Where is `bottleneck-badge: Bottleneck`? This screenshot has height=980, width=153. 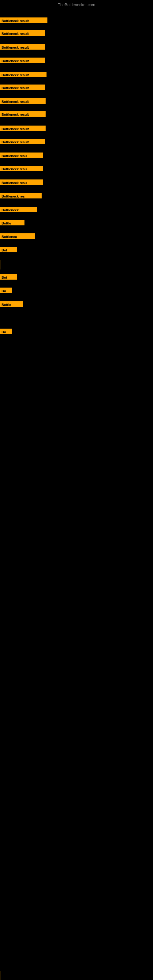 bottleneck-badge: Bottleneck is located at coordinates (18, 209).